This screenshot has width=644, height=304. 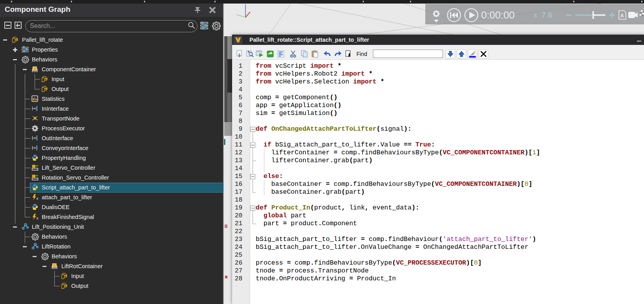 I want to click on svg-text: 7.6, so click(x=547, y=15).